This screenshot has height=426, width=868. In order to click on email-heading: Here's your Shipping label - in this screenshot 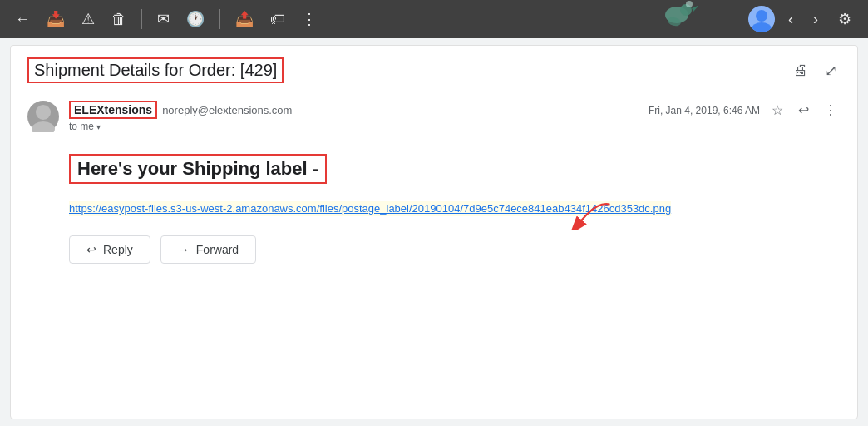, I will do `click(198, 169)`.